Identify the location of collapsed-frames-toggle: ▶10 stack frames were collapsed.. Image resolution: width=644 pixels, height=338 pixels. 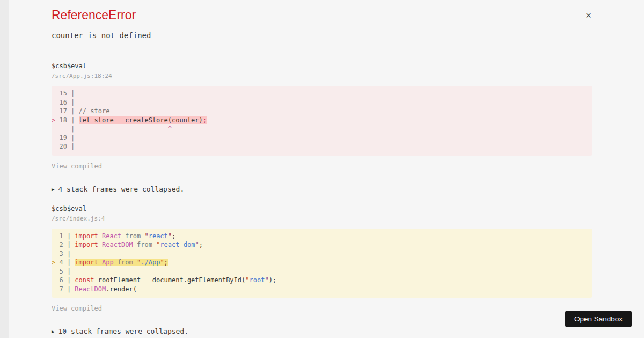
(322, 332).